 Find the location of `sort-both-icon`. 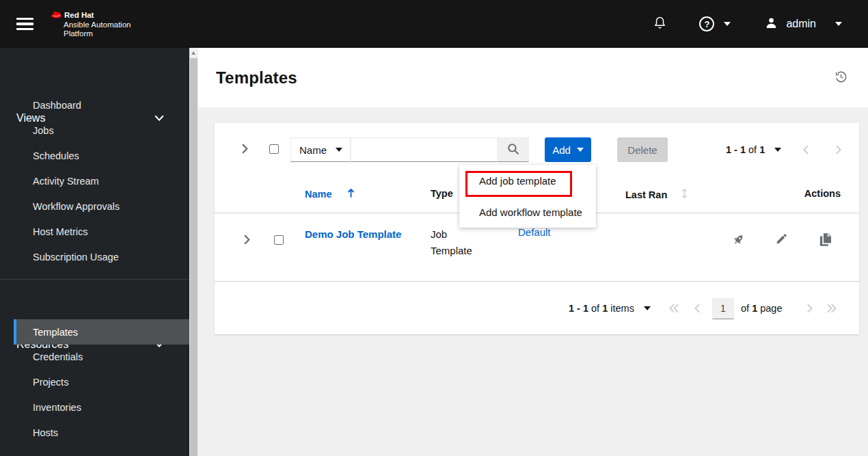

sort-both-icon is located at coordinates (685, 194).